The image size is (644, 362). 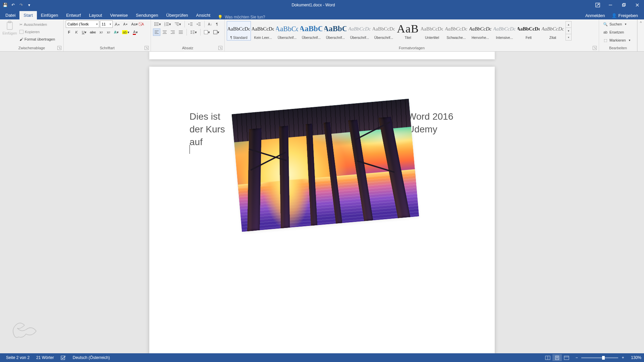 What do you see at coordinates (177, 15) in the screenshot?
I see `tab-ueberpruefen: Überprüfen` at bounding box center [177, 15].